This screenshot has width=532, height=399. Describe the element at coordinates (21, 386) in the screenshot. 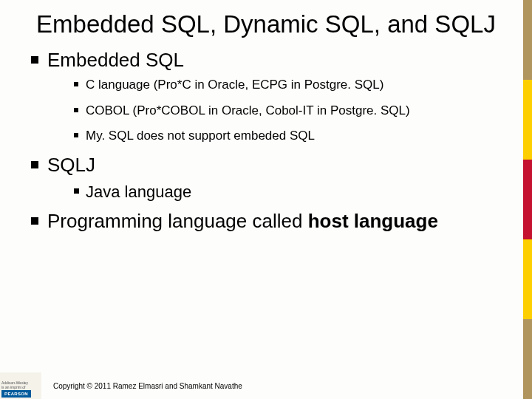

I see `publisher-logo: Addison-Wesley is an imprint of PEARSON` at that location.